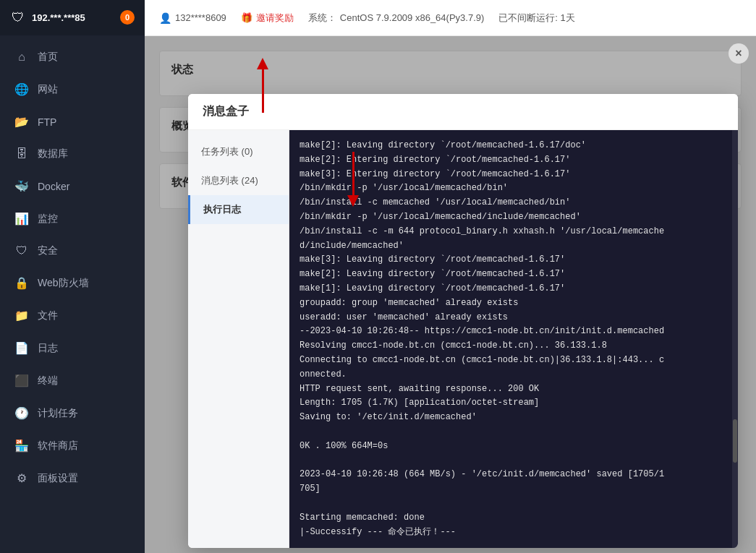 The height and width of the screenshot is (553, 756). Describe the element at coordinates (72, 17) in the screenshot. I see `sidebar-header: 🛡 192.***.***85 0` at that location.